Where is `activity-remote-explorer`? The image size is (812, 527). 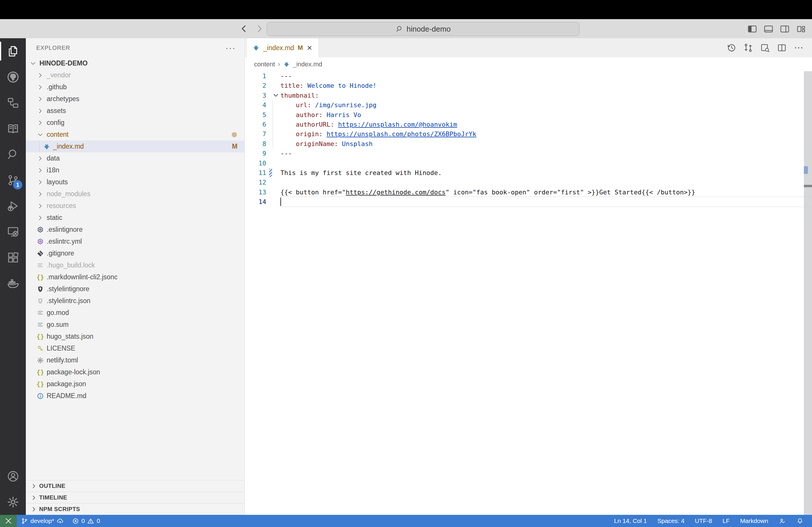
activity-remote-explorer is located at coordinates (13, 232).